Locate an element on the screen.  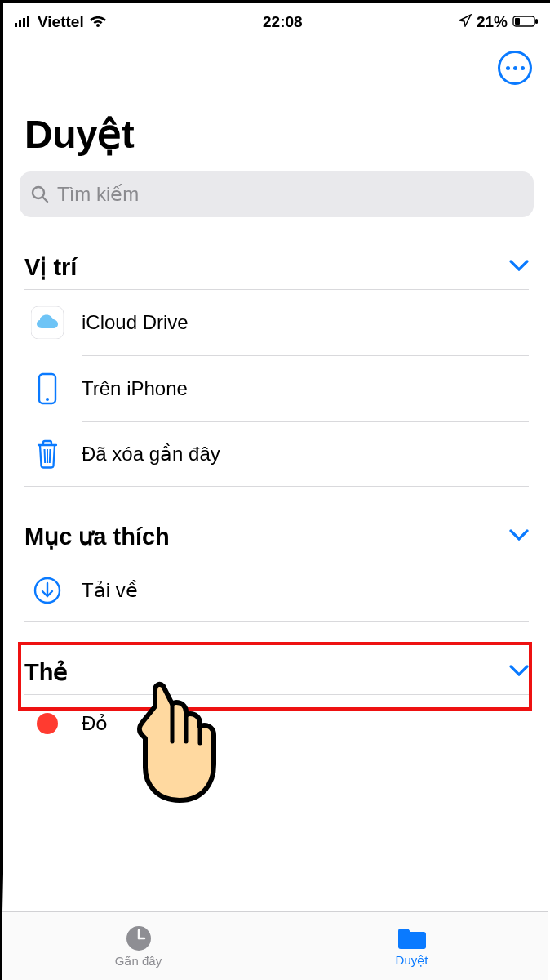
page-title: Duyệt is located at coordinates (277, 129).